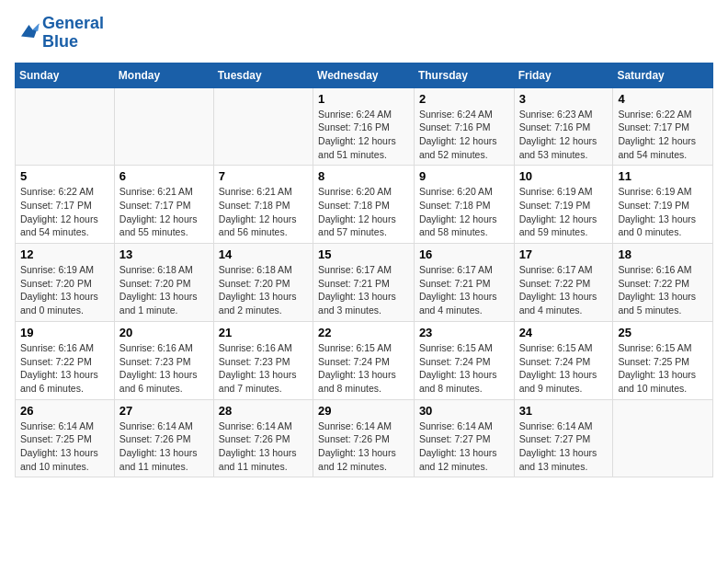 Image resolution: width=728 pixels, height=563 pixels. I want to click on calendar-cell: 11Sunrise: 6:19 AM Sunset: 7:19 PM Dayli…, so click(664, 204).